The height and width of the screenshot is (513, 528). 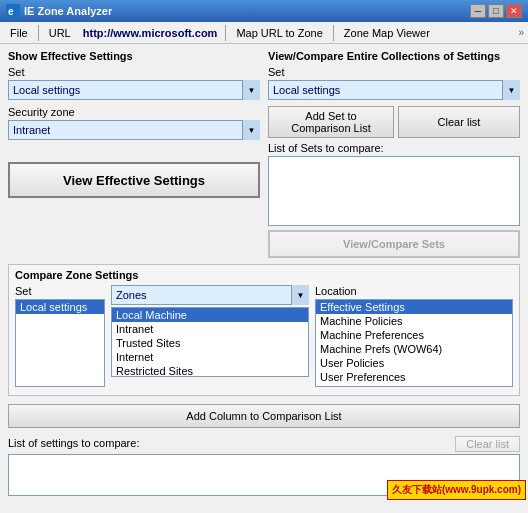 I want to click on compare-set-col: Set Local settings, so click(x=60, y=336).